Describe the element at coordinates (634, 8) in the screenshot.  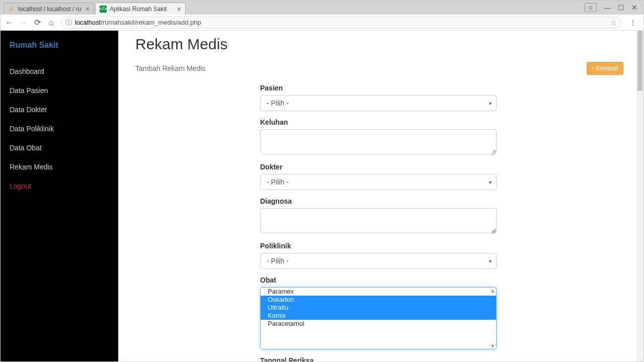
I see `close-window-icon: ✕` at that location.